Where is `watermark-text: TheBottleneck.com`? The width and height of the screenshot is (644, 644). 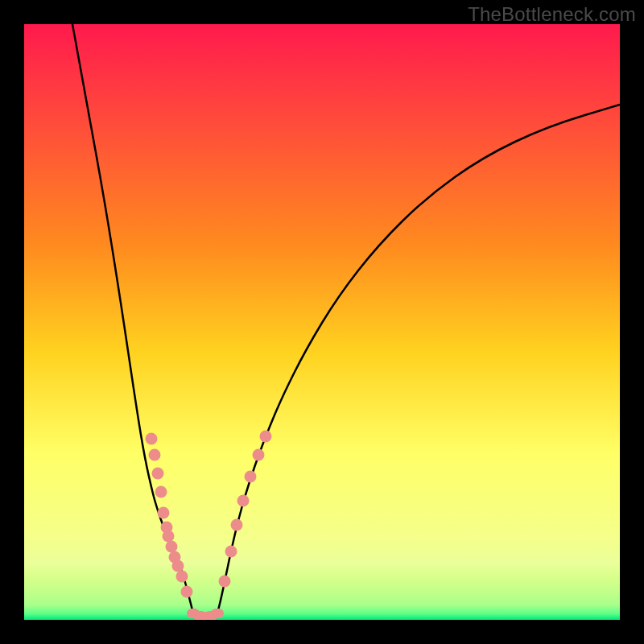 watermark-text: TheBottleneck.com is located at coordinates (552, 14).